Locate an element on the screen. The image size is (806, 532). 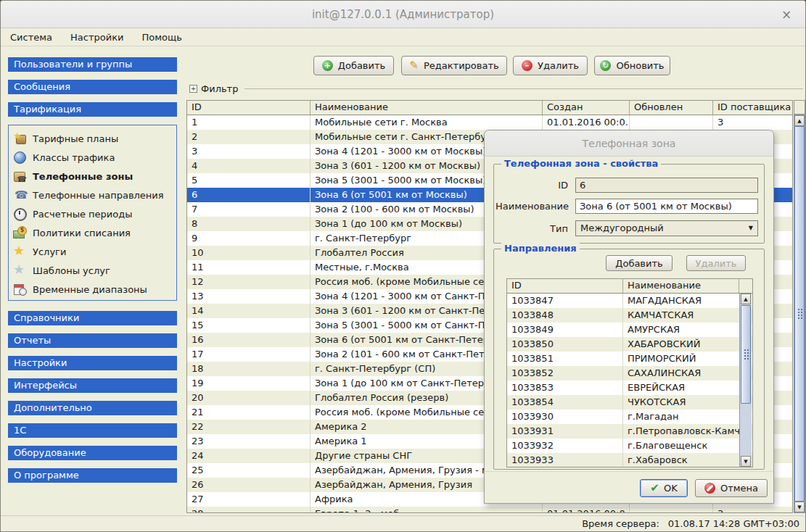
sidebar-item: Расчетные периоды is located at coordinates (94, 214).